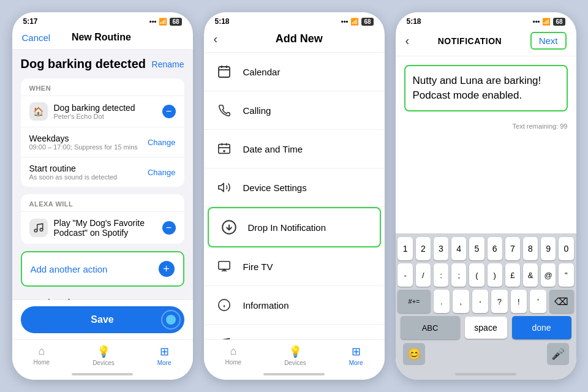 This screenshot has height=392, width=588. What do you see at coordinates (295, 355) in the screenshot?
I see `nav-devices-2: 💡 Devices` at bounding box center [295, 355].